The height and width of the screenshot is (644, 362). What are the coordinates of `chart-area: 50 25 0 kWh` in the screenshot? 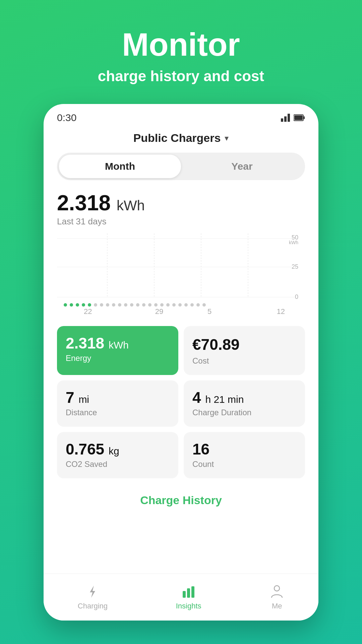 It's located at (181, 267).